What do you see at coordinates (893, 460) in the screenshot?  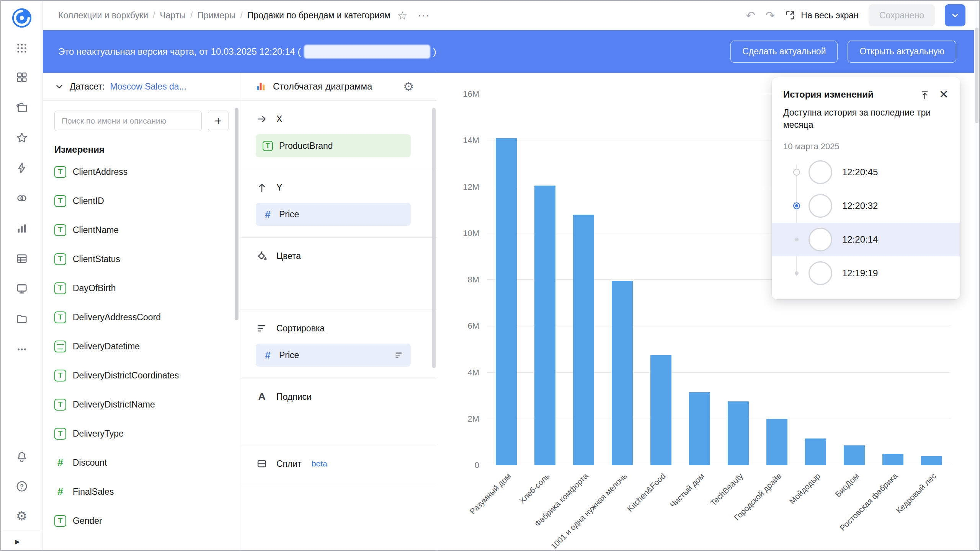 I see `bar-Ростовская фабрика` at bounding box center [893, 460].